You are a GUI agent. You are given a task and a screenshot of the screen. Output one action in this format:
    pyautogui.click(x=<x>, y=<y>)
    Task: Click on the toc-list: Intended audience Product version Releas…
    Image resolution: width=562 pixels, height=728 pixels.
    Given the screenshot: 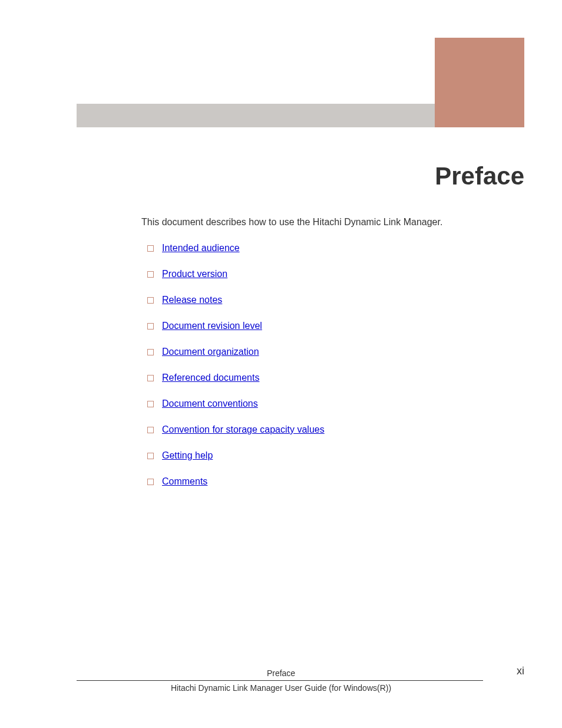 What is the action you would take?
    pyautogui.click(x=236, y=373)
    